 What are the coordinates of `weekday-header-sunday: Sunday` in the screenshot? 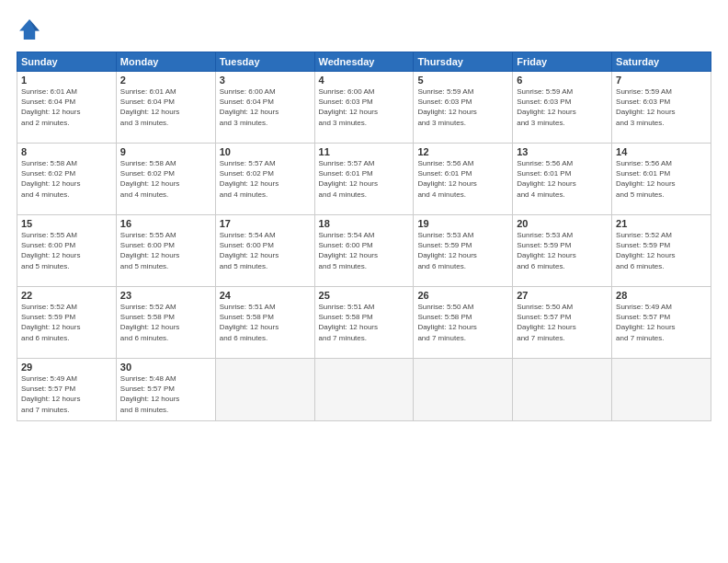 It's located at (67, 63).